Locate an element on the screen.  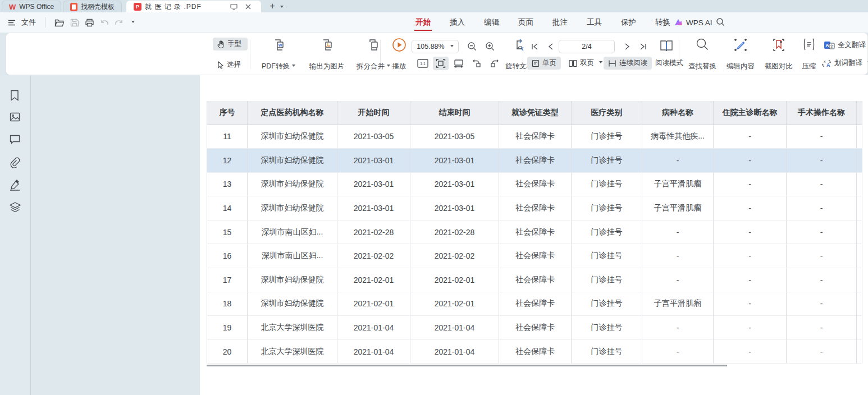
table-row: 11深圳市妇幼保健院2021-03-052021-03-05社会保障卡门诊挂号病… is located at coordinates (534, 137).